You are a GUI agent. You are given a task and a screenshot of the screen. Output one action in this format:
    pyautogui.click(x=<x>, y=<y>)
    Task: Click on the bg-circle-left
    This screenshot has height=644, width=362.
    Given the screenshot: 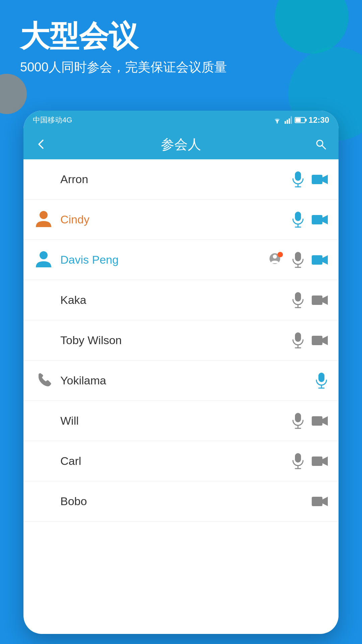 What is the action you would take?
    pyautogui.click(x=13, y=94)
    